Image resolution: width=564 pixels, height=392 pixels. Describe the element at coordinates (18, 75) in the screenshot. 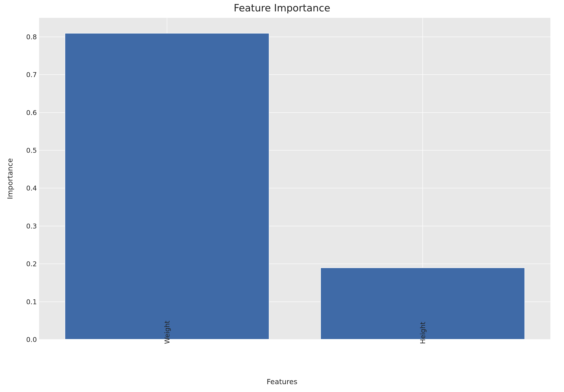

I see `y-tick-label: 0.7` at that location.